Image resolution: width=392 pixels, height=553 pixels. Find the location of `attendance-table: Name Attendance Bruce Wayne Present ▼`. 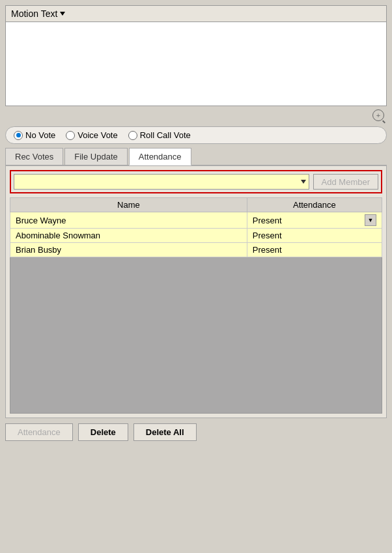

attendance-table: Name Attendance Bruce Wayne Present ▼ is located at coordinates (196, 227).